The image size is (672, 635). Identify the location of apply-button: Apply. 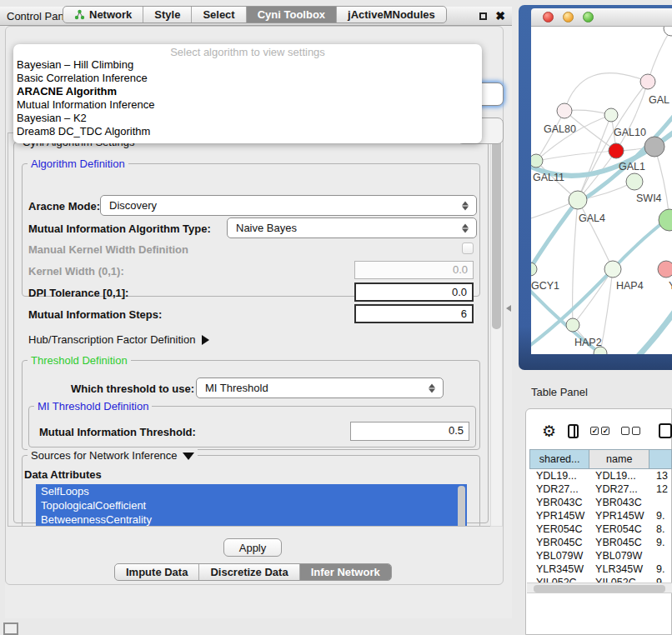
(253, 548).